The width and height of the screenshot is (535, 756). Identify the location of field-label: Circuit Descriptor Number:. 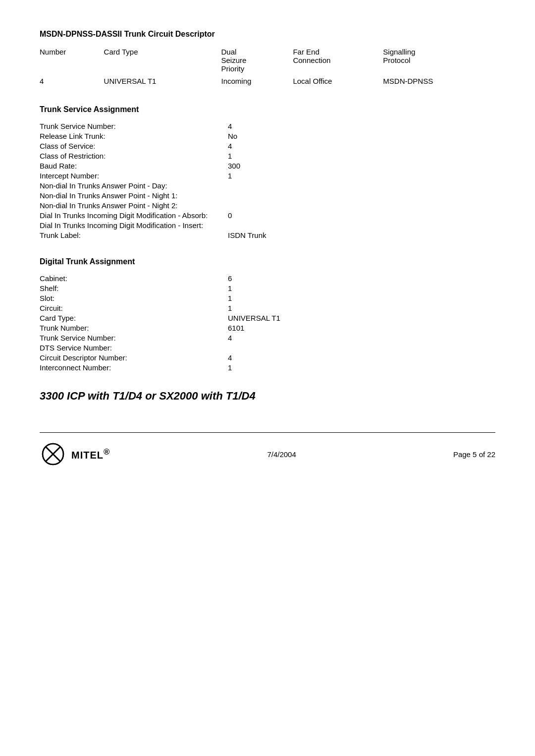
(134, 358).